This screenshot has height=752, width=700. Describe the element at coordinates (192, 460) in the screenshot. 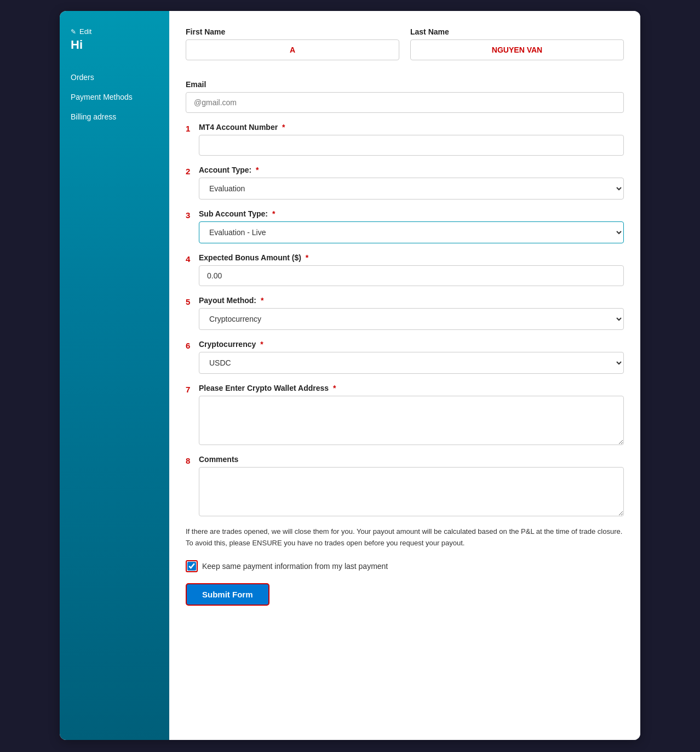

I see `row-number-8: 8` at that location.